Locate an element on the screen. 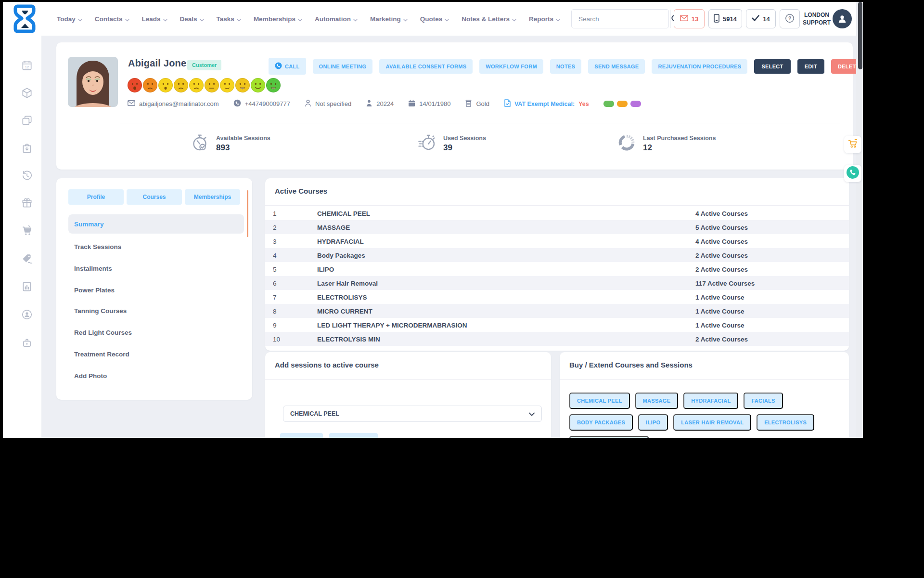 This screenshot has height=578, width=924. contact-text: VAT Exempt Medical: is located at coordinates (545, 104).